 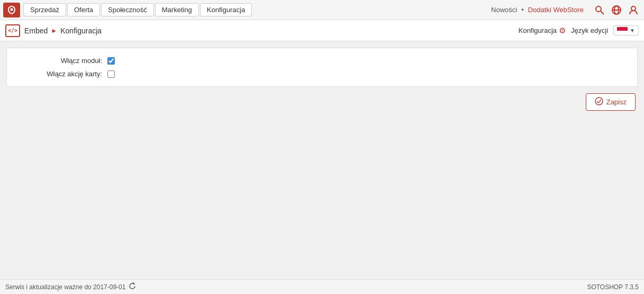 What do you see at coordinates (556, 10) in the screenshot?
I see `dodatki-link: Dodatki WebStore` at bounding box center [556, 10].